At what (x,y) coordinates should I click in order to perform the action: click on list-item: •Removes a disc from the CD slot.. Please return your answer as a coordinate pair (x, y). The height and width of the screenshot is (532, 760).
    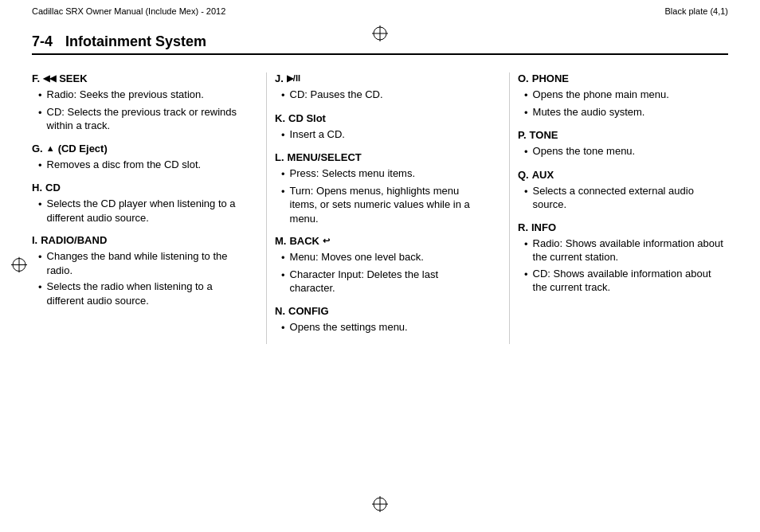
    Looking at the image, I should click on (140, 166).